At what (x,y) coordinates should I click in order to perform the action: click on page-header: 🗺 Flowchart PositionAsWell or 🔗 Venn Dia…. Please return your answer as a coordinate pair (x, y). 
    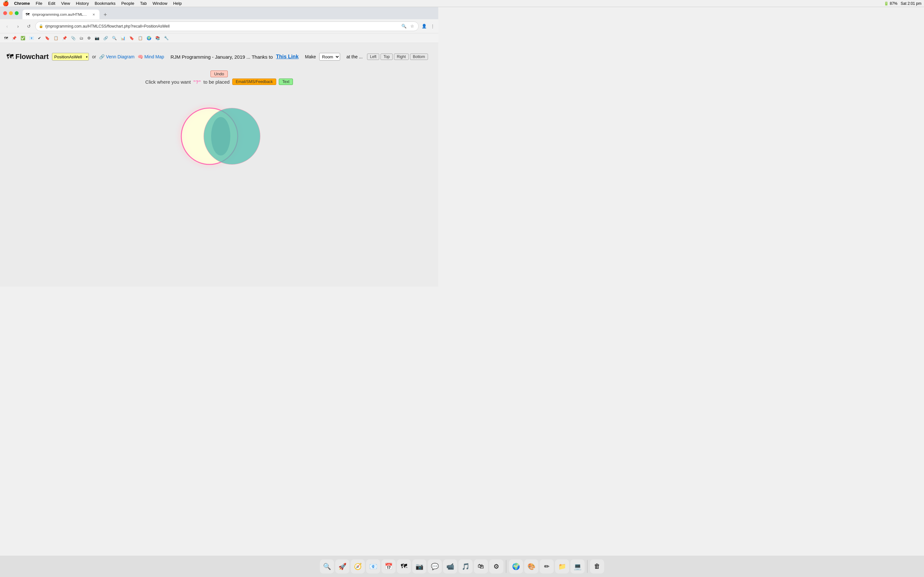
    Looking at the image, I should click on (219, 56).